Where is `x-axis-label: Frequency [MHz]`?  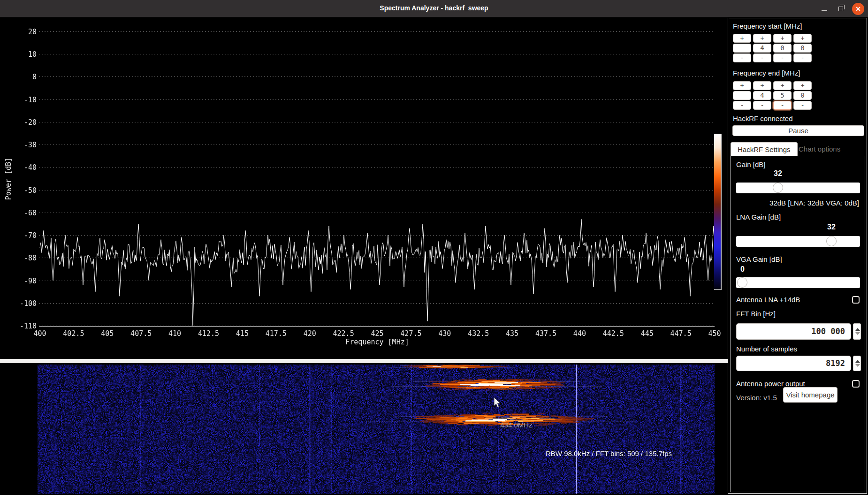
x-axis-label: Frequency [MHz] is located at coordinates (377, 342).